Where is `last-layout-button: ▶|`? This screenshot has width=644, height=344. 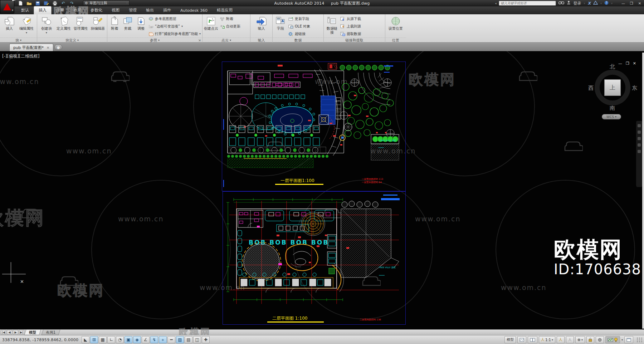 last-layout-button: ▶| is located at coordinates (21, 333).